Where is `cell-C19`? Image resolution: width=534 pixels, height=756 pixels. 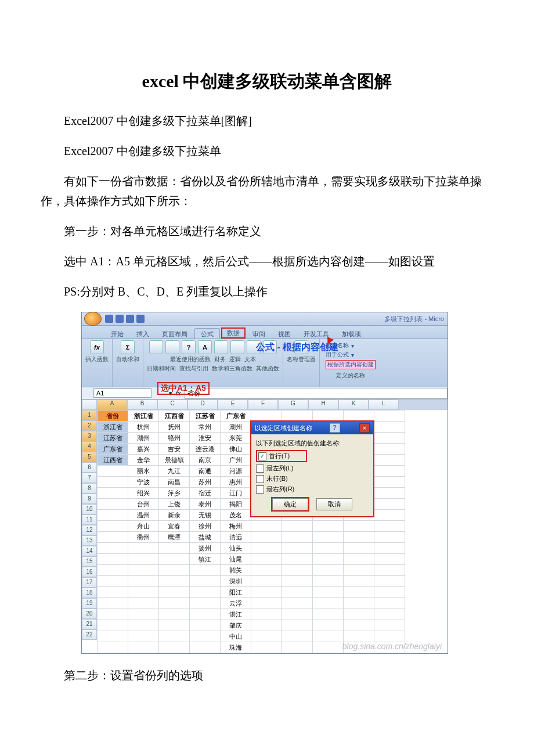
cell-C19 is located at coordinates (174, 614).